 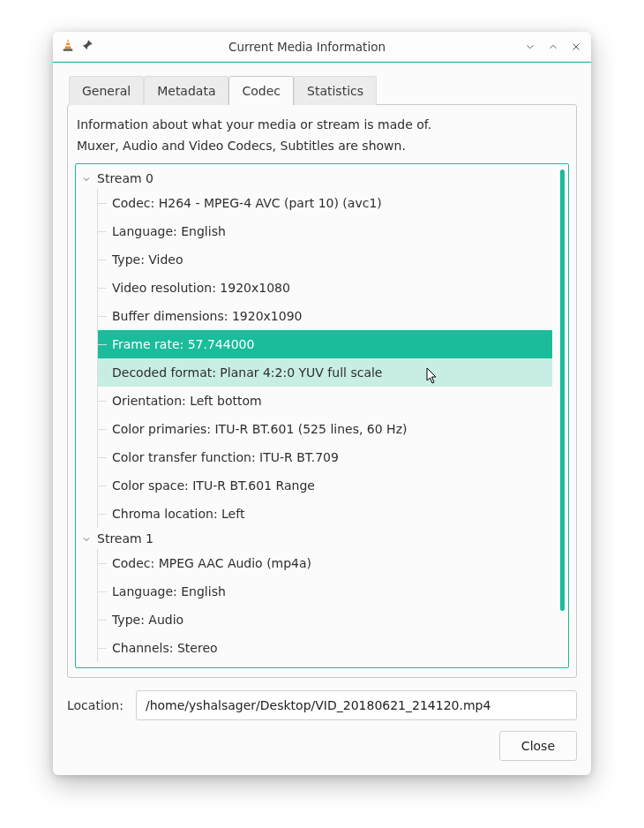 What do you see at coordinates (125, 538) in the screenshot?
I see `stream-label: Stream 1` at bounding box center [125, 538].